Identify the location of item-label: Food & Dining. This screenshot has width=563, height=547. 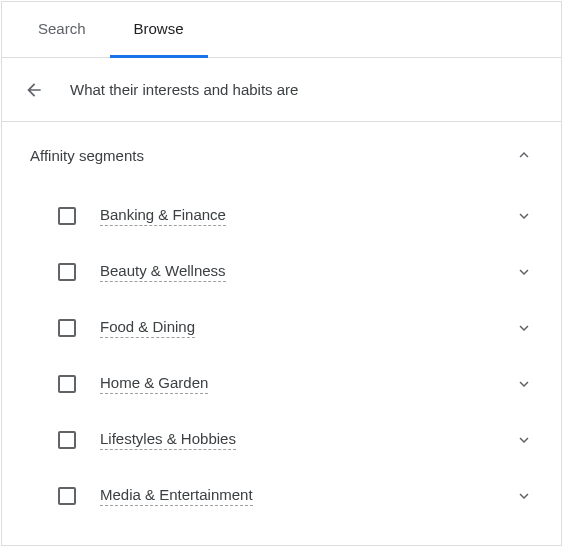
(148, 328).